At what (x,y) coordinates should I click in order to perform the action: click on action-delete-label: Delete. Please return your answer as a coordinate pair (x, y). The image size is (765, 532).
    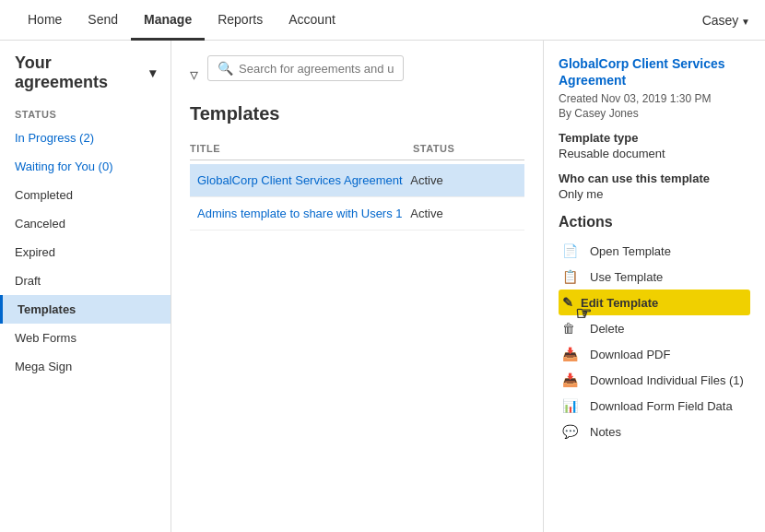
    Looking at the image, I should click on (607, 328).